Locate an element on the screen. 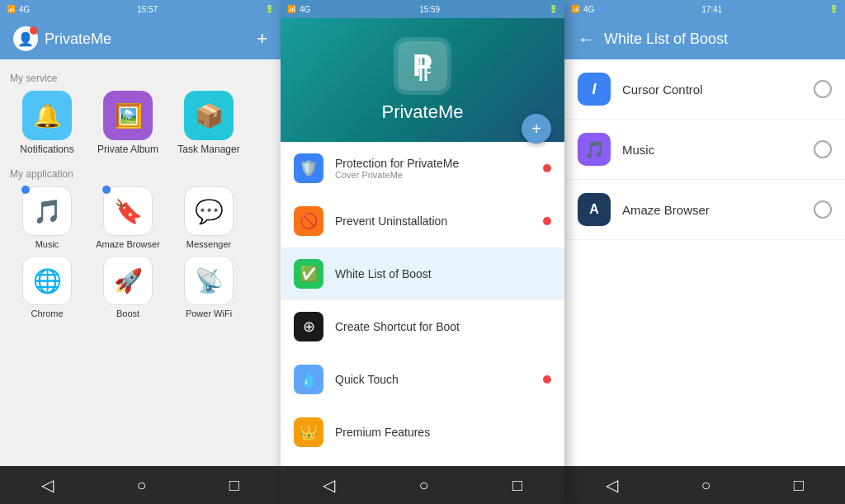 This screenshot has height=504, width=845. back-button-p3-nav: ◁ is located at coordinates (612, 485).